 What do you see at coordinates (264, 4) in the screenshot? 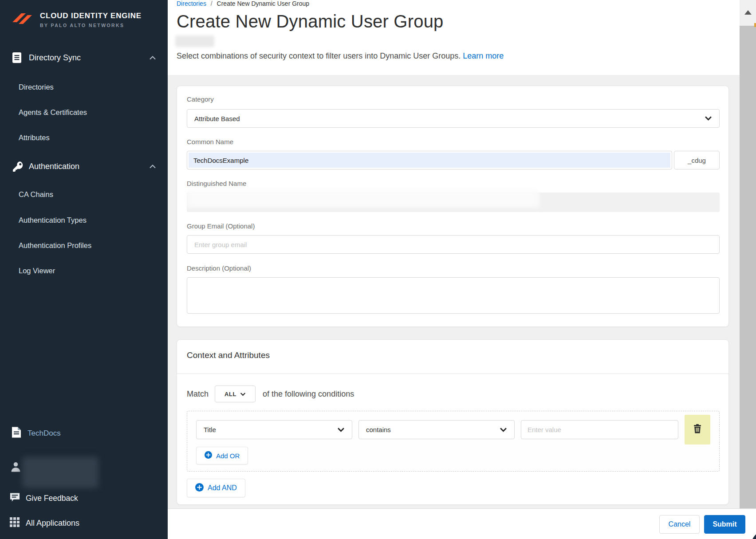
I see `breadcrumb-current: Create New Dynamic User Group` at bounding box center [264, 4].